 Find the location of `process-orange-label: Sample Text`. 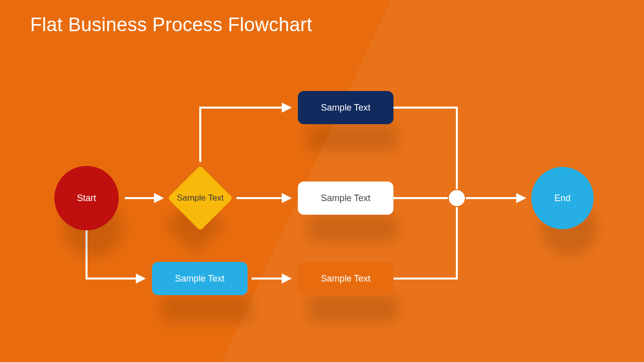

process-orange-label: Sample Text is located at coordinates (346, 279).